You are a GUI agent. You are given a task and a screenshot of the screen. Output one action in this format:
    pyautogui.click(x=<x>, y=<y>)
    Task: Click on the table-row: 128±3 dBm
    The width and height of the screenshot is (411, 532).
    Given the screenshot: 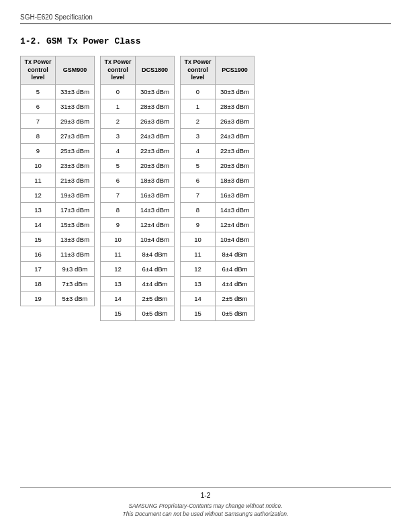 What is the action you would take?
    pyautogui.click(x=138, y=107)
    